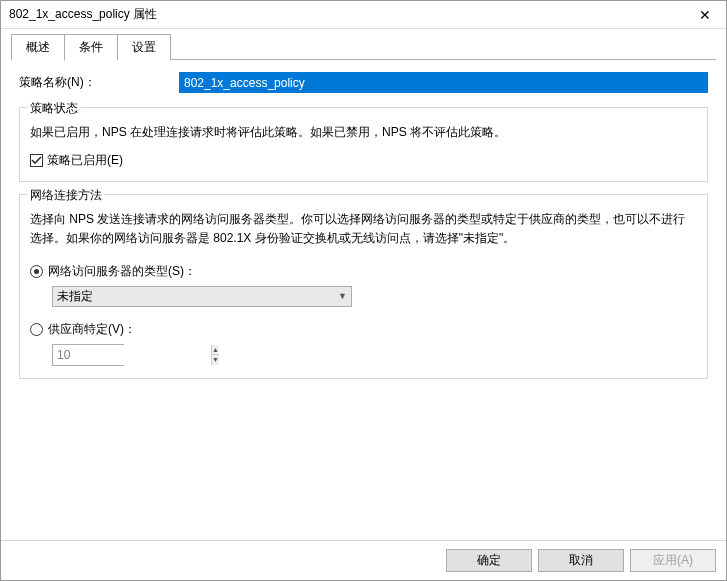 This screenshot has width=727, height=581. What do you see at coordinates (364, 330) in the screenshot?
I see `radio-vendor-specific: 供应商特定(V)：` at bounding box center [364, 330].